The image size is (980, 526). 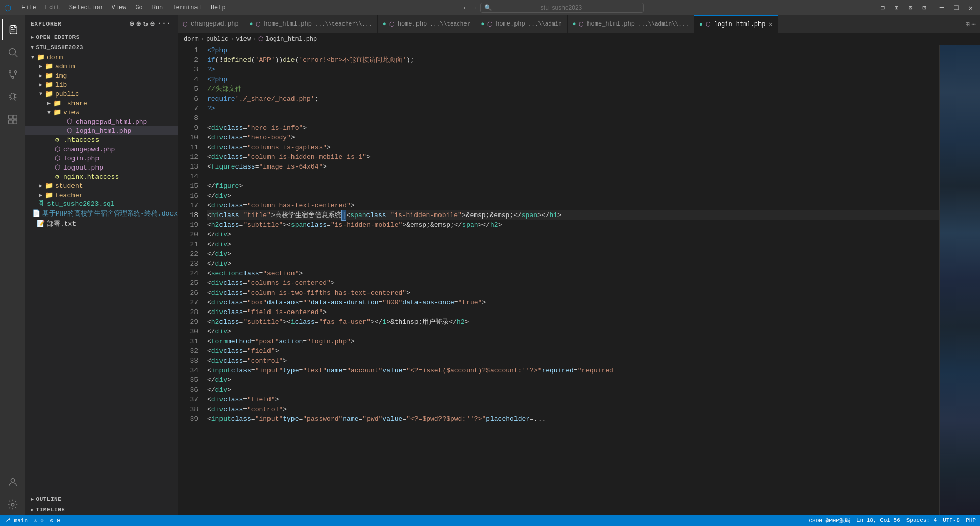 I want to click on activity-search, so click(x=12, y=52).